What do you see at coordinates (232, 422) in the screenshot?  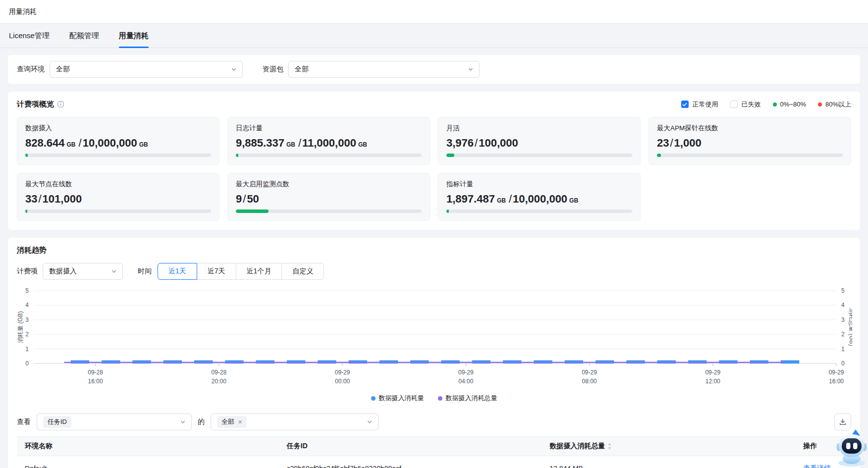 I see `filter-tag: 全部 ✕` at bounding box center [232, 422].